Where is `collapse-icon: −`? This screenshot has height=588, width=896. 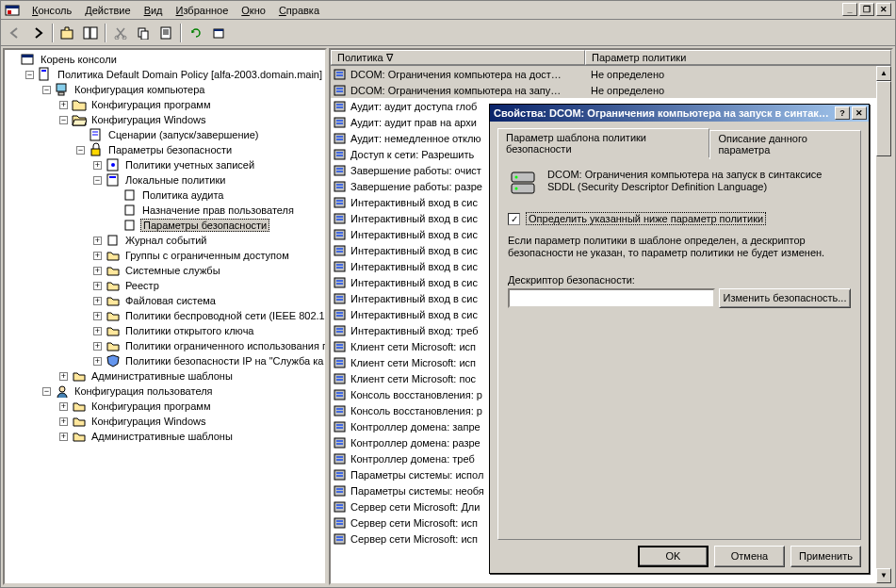
collapse-icon: − is located at coordinates (30, 75).